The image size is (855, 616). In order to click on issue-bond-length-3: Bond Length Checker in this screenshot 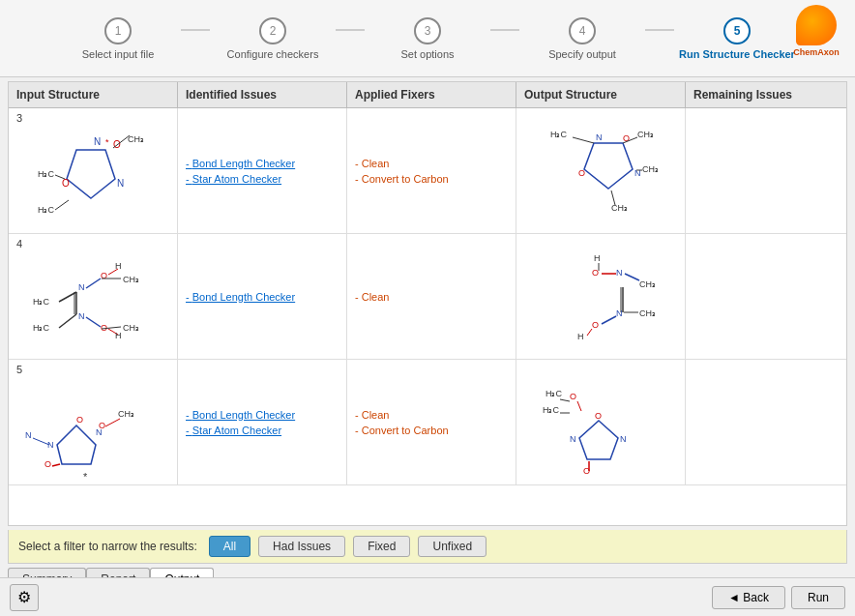, I will do `click(262, 415)`.